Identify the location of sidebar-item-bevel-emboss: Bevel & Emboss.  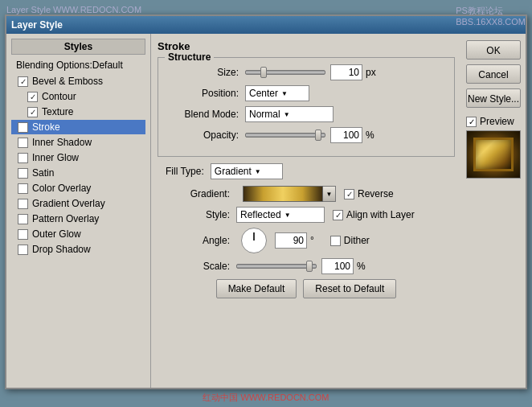
(79, 81).